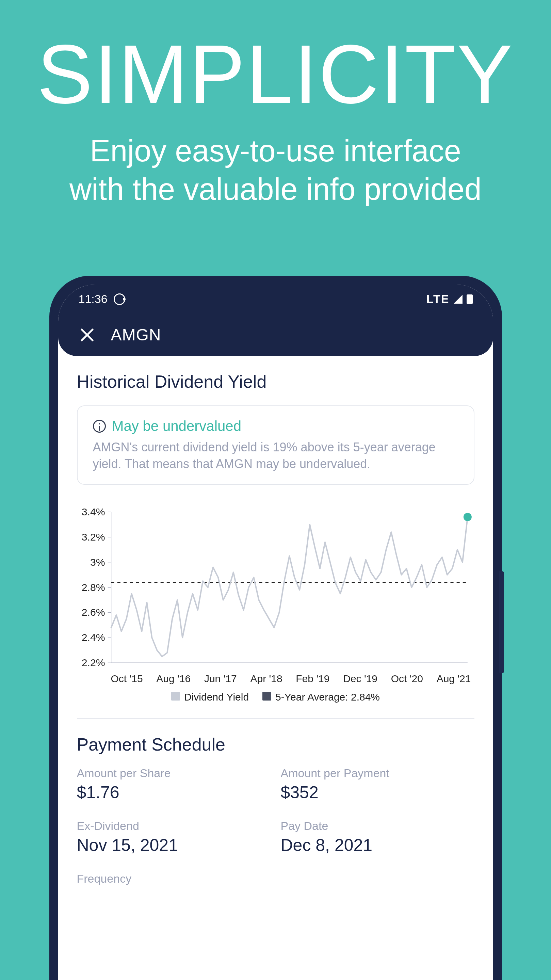 This screenshot has width=551, height=980. What do you see at coordinates (360, 679) in the screenshot?
I see `x-tick: Dec '19` at bounding box center [360, 679].